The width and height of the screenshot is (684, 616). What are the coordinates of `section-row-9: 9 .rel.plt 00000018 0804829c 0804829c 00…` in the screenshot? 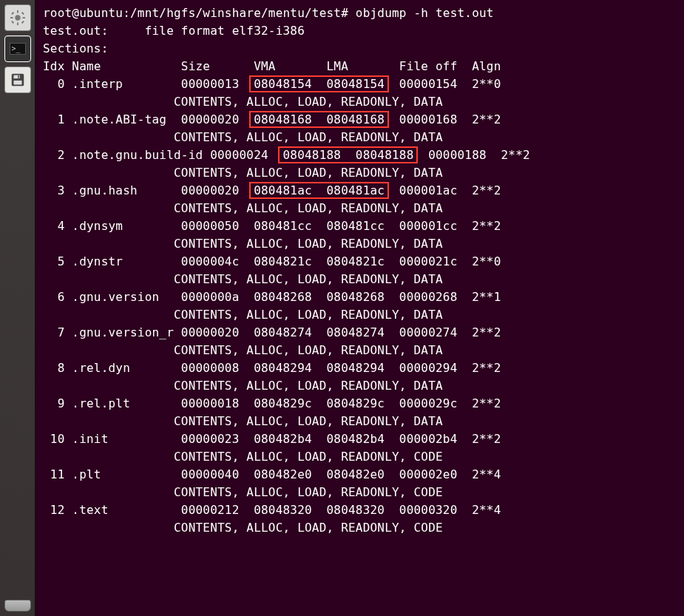 It's located at (361, 404).